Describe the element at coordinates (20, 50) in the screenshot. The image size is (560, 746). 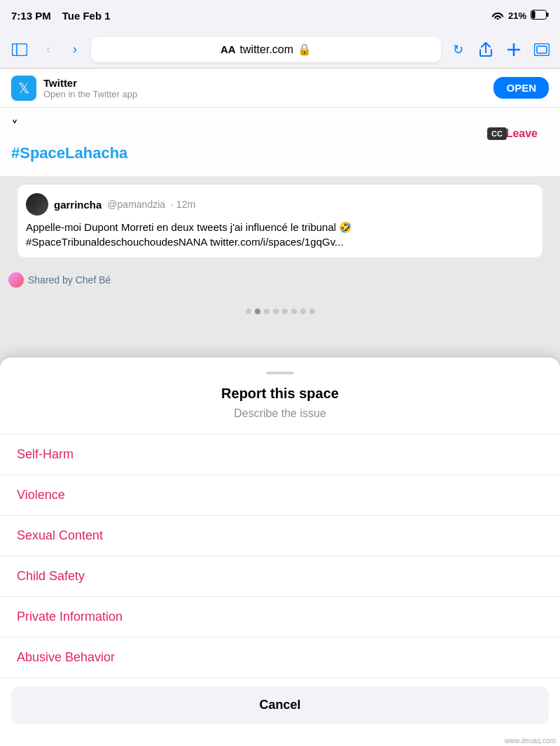
I see `sidebar-toggle-button` at that location.